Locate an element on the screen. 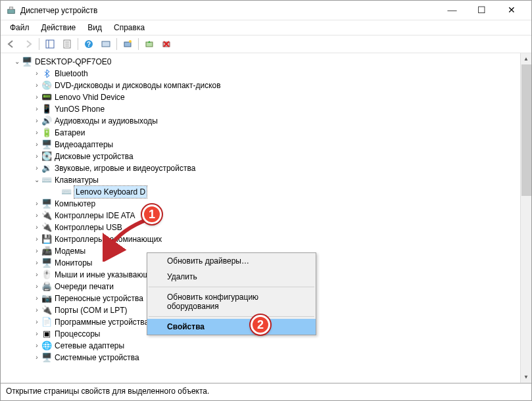  ctx-delete: Удалить is located at coordinates (231, 277).